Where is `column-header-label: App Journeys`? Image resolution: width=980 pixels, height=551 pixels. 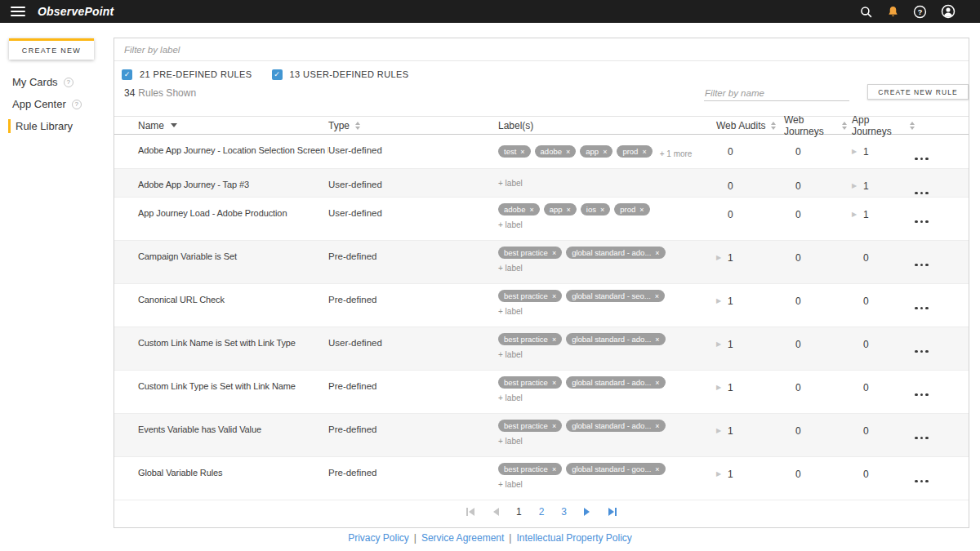 column-header-label: App Journeys is located at coordinates (878, 126).